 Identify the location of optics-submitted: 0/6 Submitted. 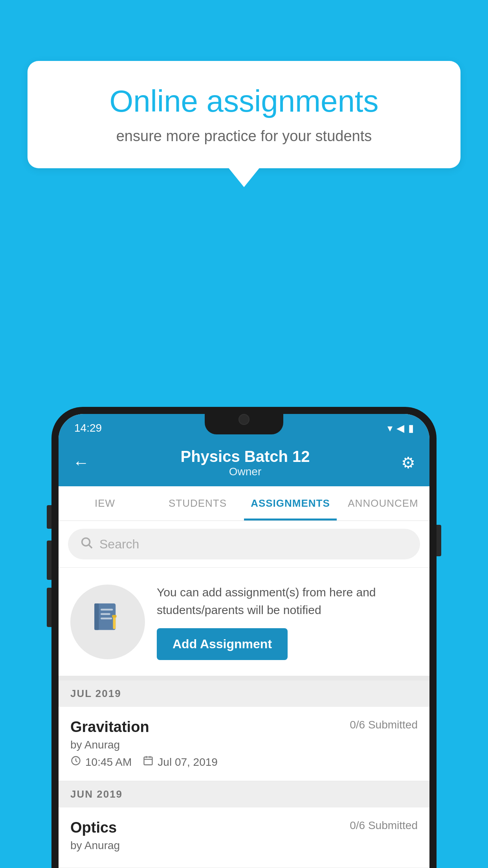
(383, 826).